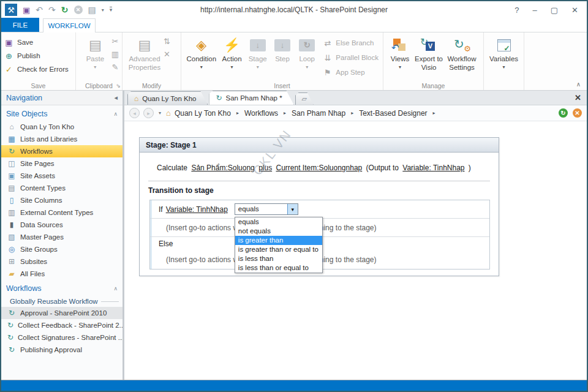 This screenshot has height=392, width=588. What do you see at coordinates (148, 113) in the screenshot?
I see `forward-button: ▸` at bounding box center [148, 113].